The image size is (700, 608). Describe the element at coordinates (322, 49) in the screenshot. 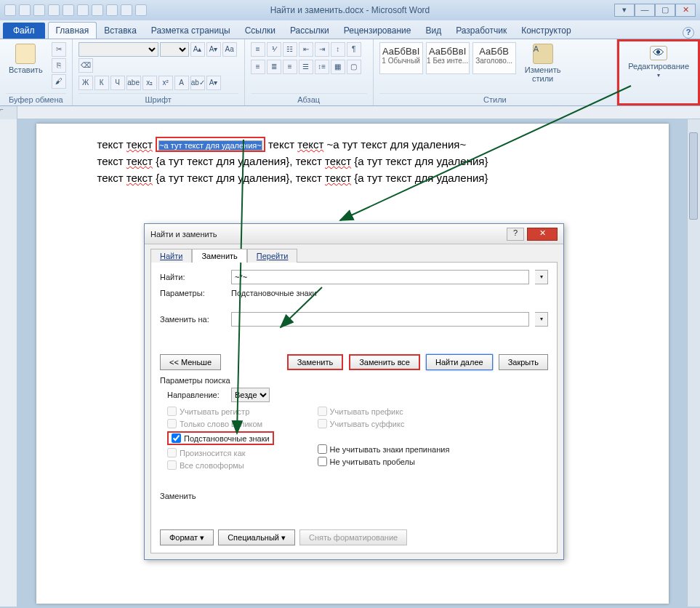

I see `increase-indent-icon: ⇥` at that location.